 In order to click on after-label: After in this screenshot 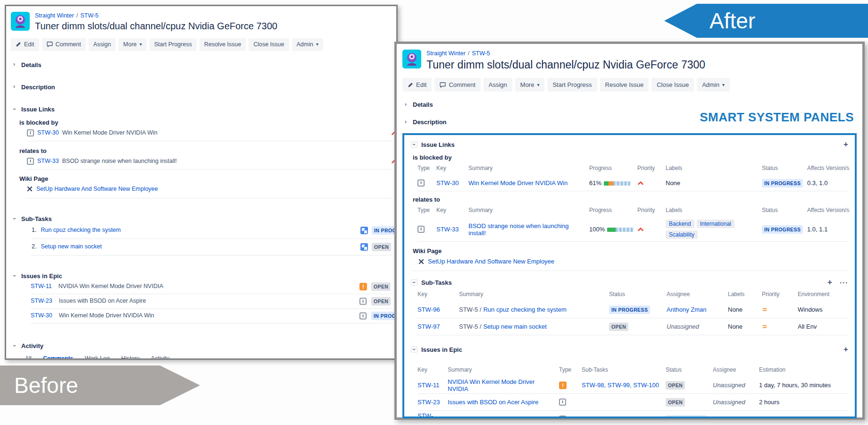, I will do `click(732, 21)`.